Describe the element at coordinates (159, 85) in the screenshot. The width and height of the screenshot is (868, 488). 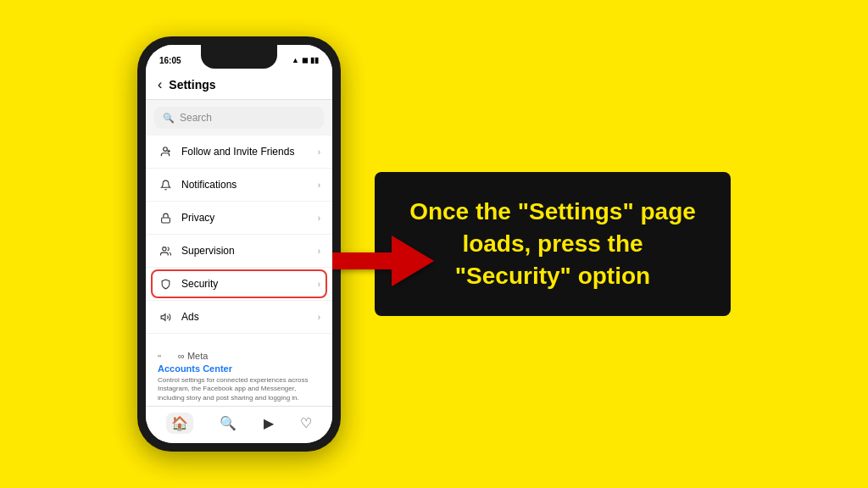
I see `back-button: ‹` at that location.